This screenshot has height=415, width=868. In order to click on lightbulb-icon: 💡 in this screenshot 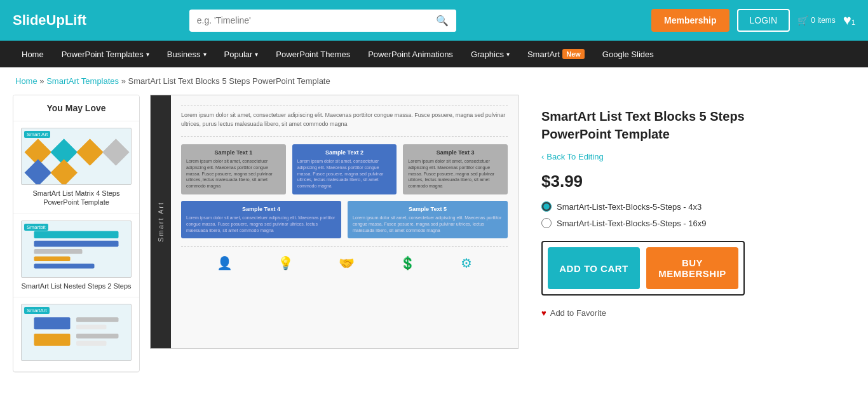, I will do `click(286, 263)`.